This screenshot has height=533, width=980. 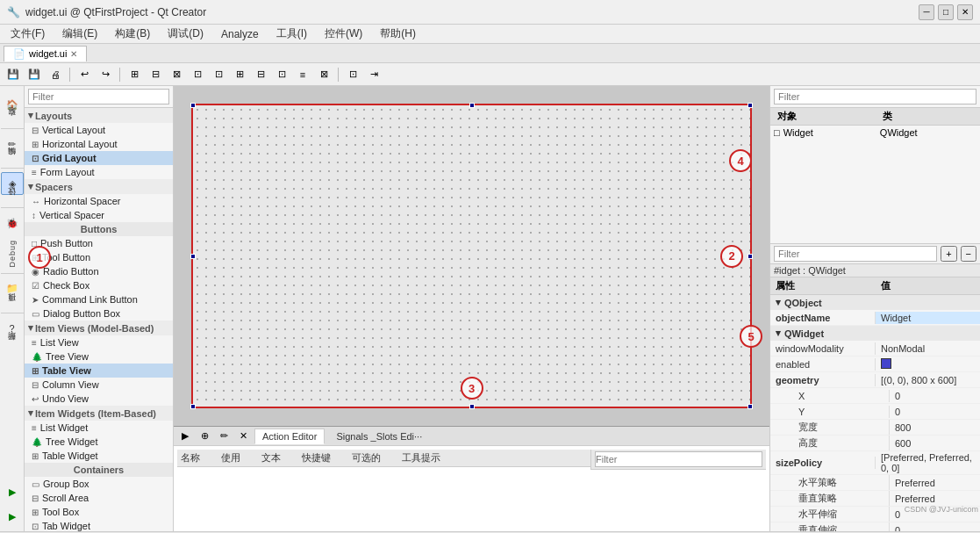 What do you see at coordinates (98, 456) in the screenshot?
I see `widget-table-widget: ⊞ Table Widget` at bounding box center [98, 456].